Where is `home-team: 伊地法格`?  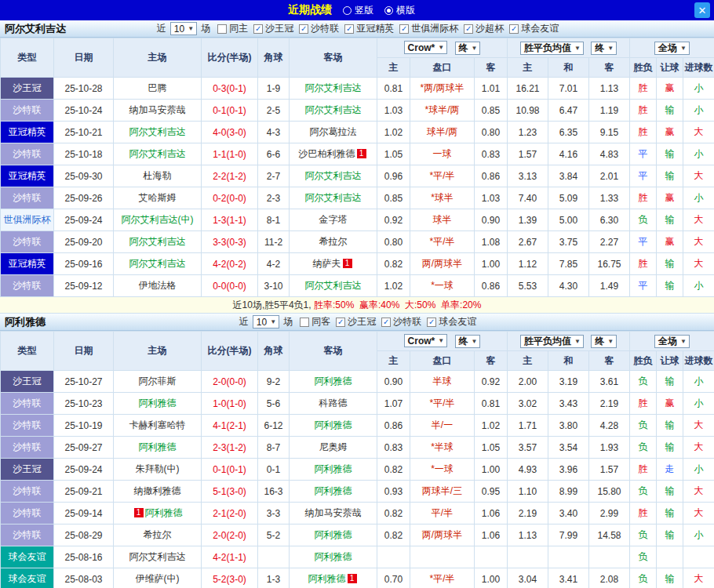
home-team: 伊地法格 is located at coordinates (158, 286).